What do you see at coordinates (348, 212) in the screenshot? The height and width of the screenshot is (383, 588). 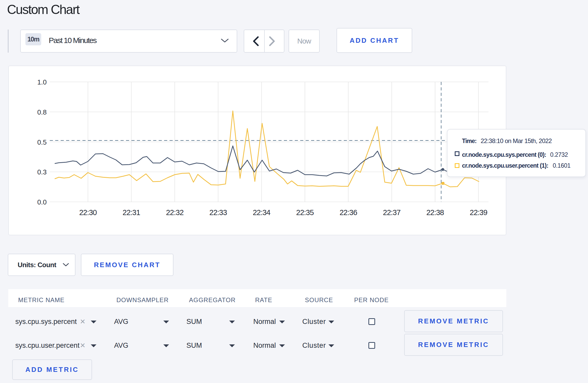 I see `svg-text: 22:36` at bounding box center [348, 212].